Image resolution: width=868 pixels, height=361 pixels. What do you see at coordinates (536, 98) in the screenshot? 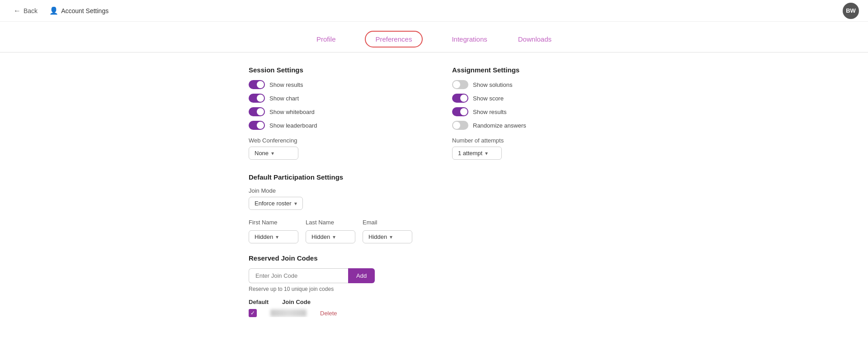
I see `toggle-row-show-score: Show score` at bounding box center [536, 98].